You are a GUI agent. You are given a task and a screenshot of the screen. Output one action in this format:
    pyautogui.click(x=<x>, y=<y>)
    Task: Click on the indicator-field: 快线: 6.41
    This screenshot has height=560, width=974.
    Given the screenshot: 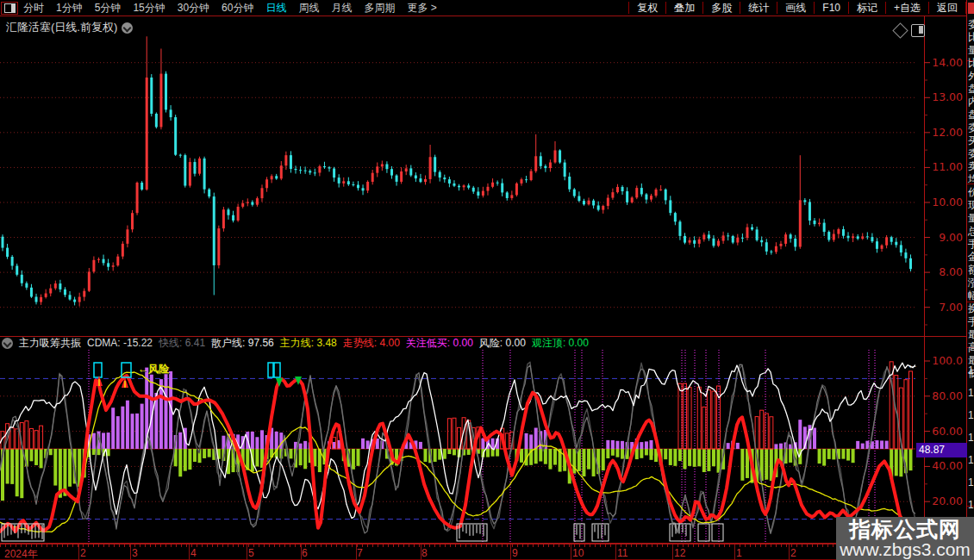 What is the action you would take?
    pyautogui.click(x=182, y=343)
    